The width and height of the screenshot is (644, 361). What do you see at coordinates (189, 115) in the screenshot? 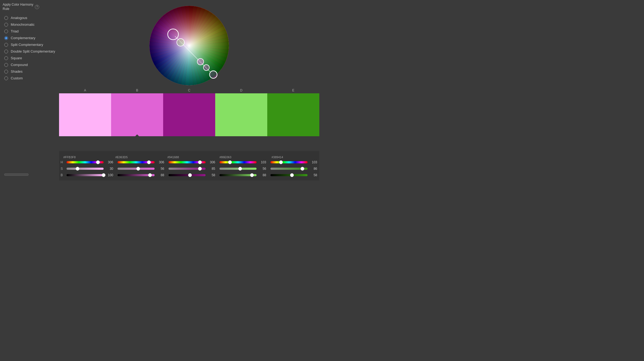
I see `swatch-c` at bounding box center [189, 115].